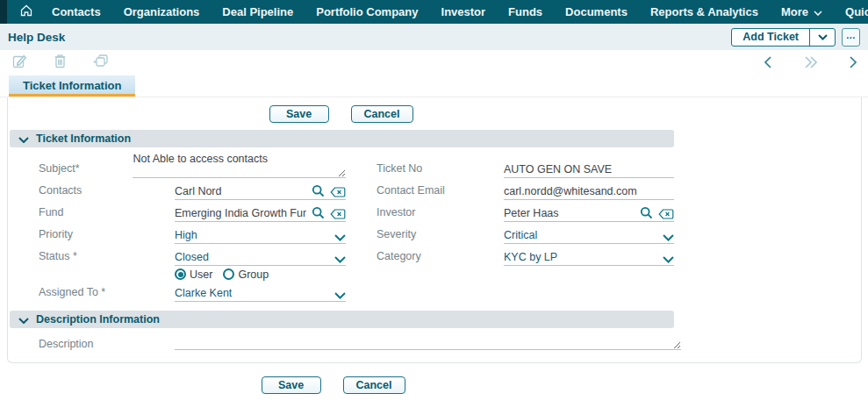 This screenshot has width=868, height=408. What do you see at coordinates (252, 235) in the screenshot?
I see `priority-value: High` at bounding box center [252, 235].